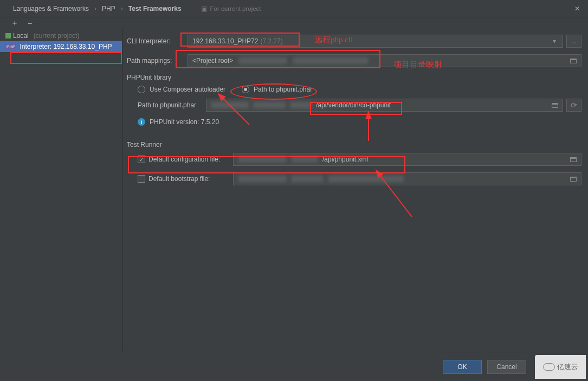  Describe the element at coordinates (574, 105) in the screenshot. I see `refresh-button` at that location.